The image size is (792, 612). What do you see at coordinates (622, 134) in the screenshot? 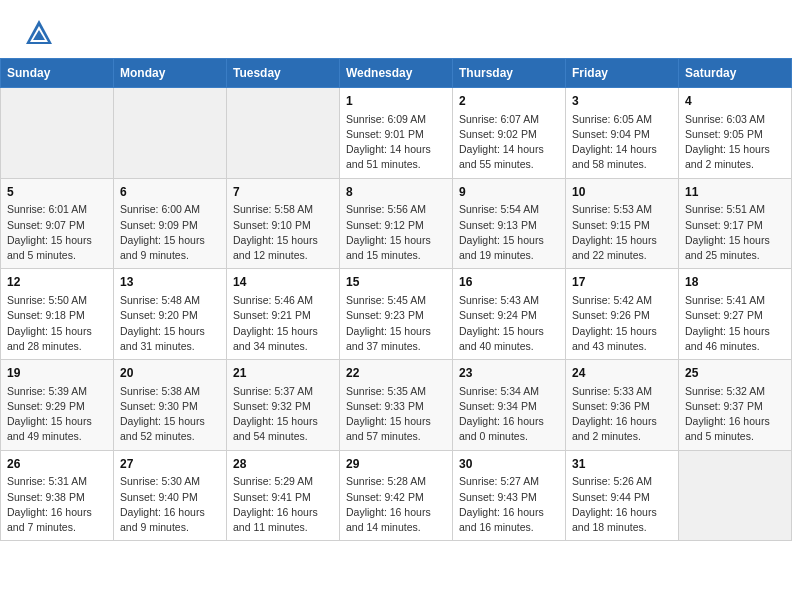
I see `calendar-cell: 3Sunrise: 6:05 AM Sunset: 9:04 PM Daylig…` at bounding box center [622, 134].